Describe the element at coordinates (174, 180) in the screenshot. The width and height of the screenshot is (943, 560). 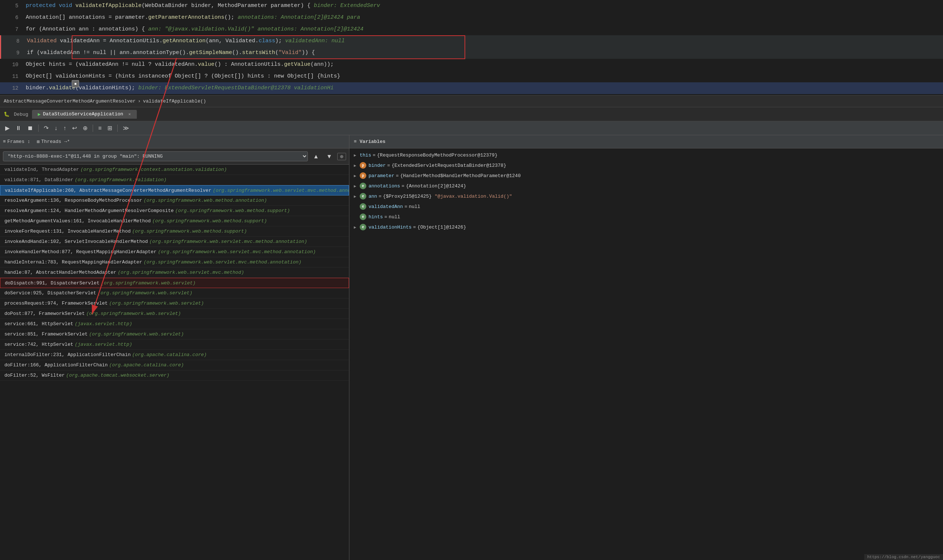
I see `frame-item-2: validate:871, DataBinder (org.springfram…` at that location.